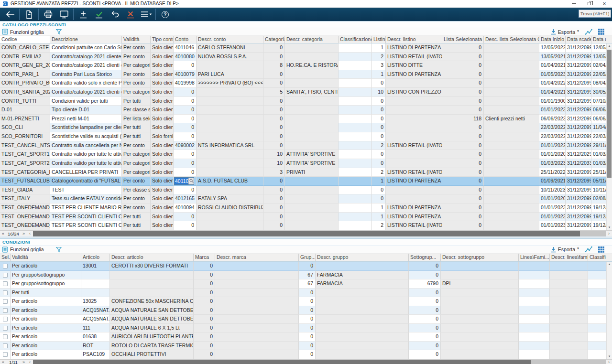  Describe the element at coordinates (230, 182) in the screenshot. I see `cell: A.S.D. FUTSAL CLUB` at that location.